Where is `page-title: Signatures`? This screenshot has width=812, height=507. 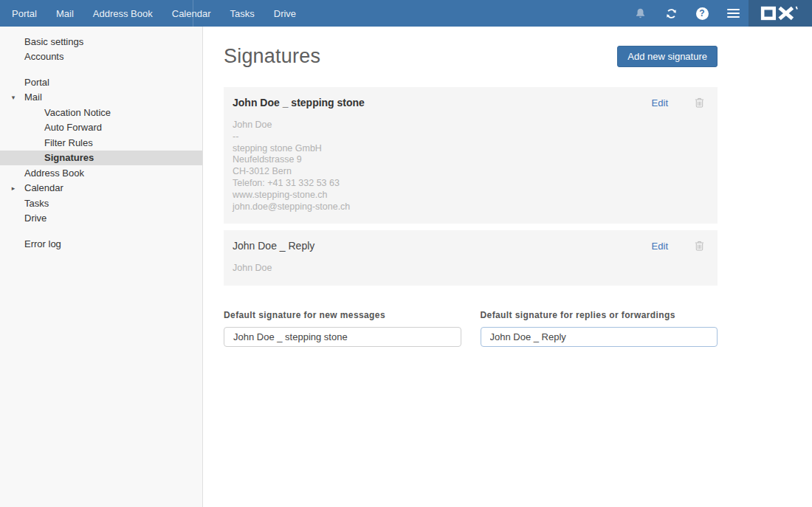 page-title: Signatures is located at coordinates (272, 56).